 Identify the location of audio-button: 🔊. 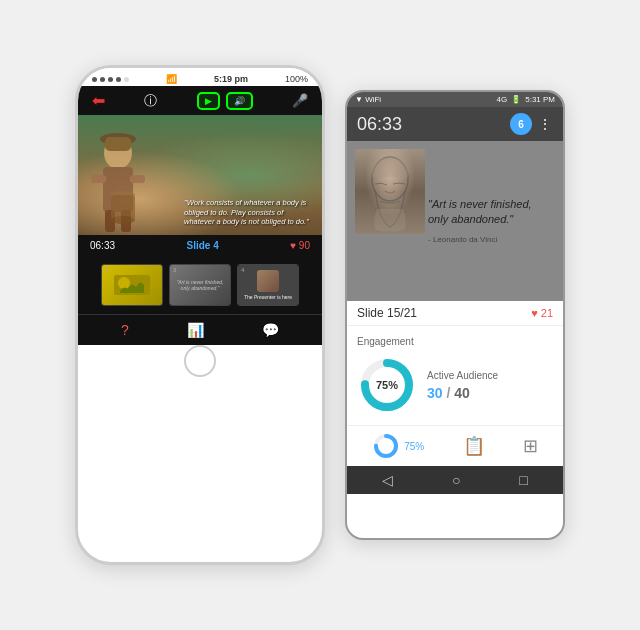
(240, 101).